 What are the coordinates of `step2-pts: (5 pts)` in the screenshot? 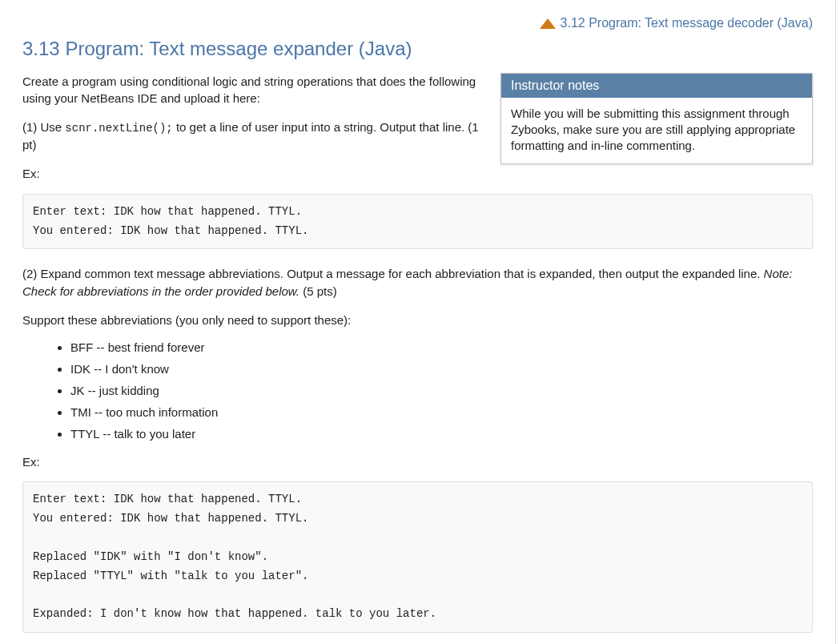 It's located at (319, 292).